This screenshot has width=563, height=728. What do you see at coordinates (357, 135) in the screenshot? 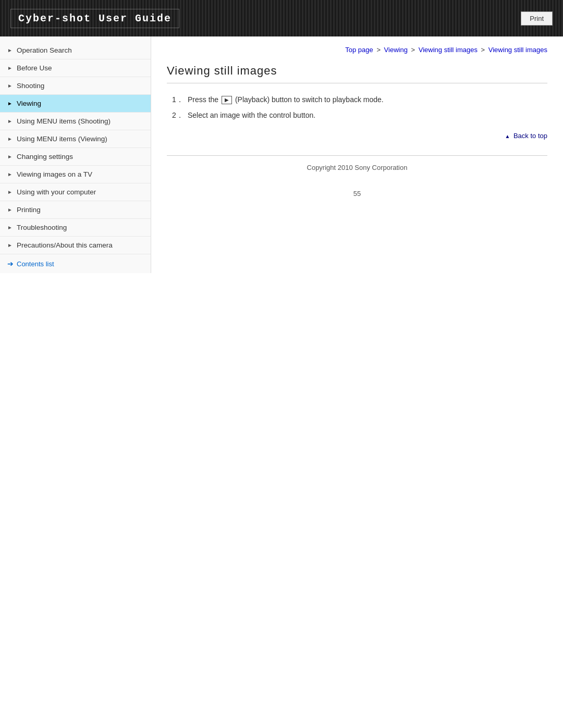
I see `back-to-top: ▲ Back to top` at bounding box center [357, 135].